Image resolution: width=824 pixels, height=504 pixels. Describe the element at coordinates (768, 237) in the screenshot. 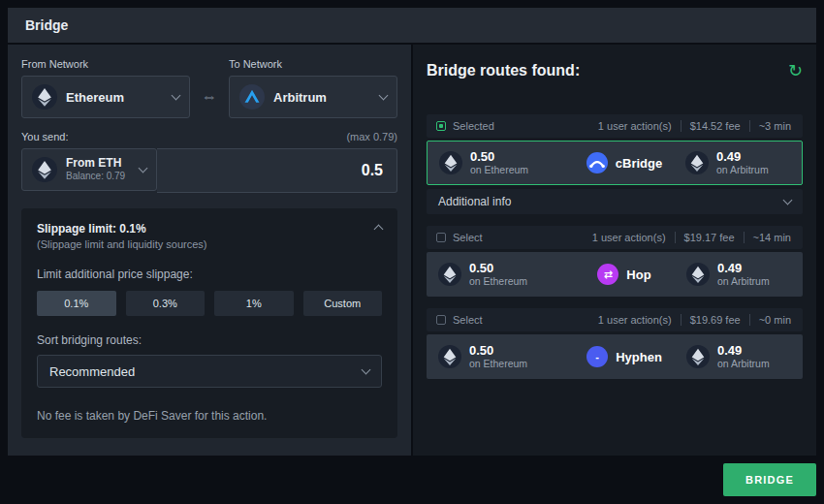

I see `route-time: ~14 min` at that location.